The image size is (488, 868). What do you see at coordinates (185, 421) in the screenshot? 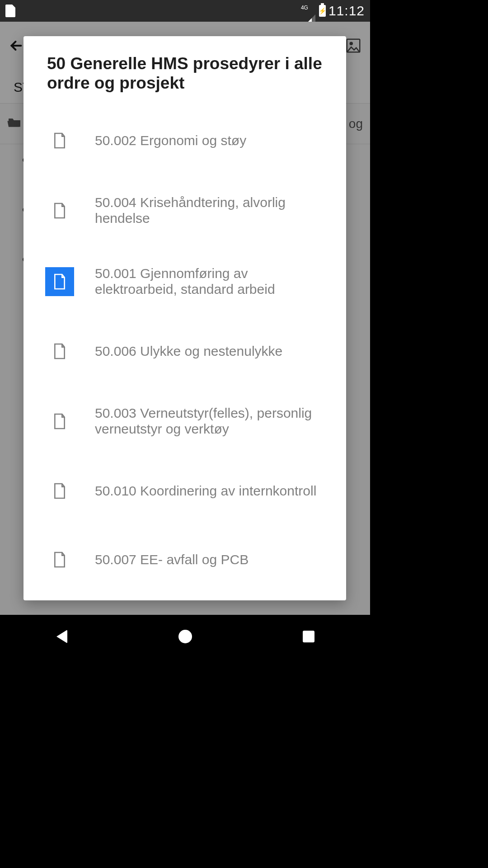
I see `dialog-option: 50.003 Verneutstyr(felles), personlig ve…` at bounding box center [185, 421].